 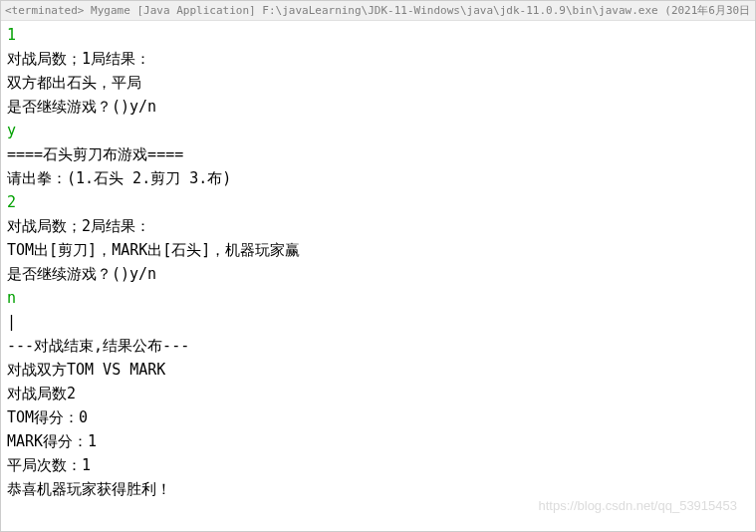 What do you see at coordinates (378, 59) in the screenshot?
I see `output-line: 对战局数；1局结果：` at bounding box center [378, 59].